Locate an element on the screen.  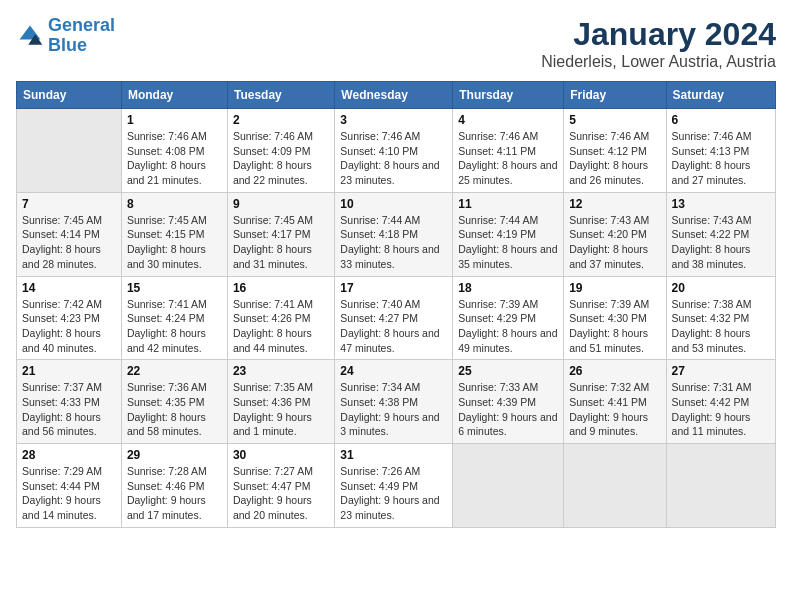
day-number: 12 is located at coordinates (614, 204).